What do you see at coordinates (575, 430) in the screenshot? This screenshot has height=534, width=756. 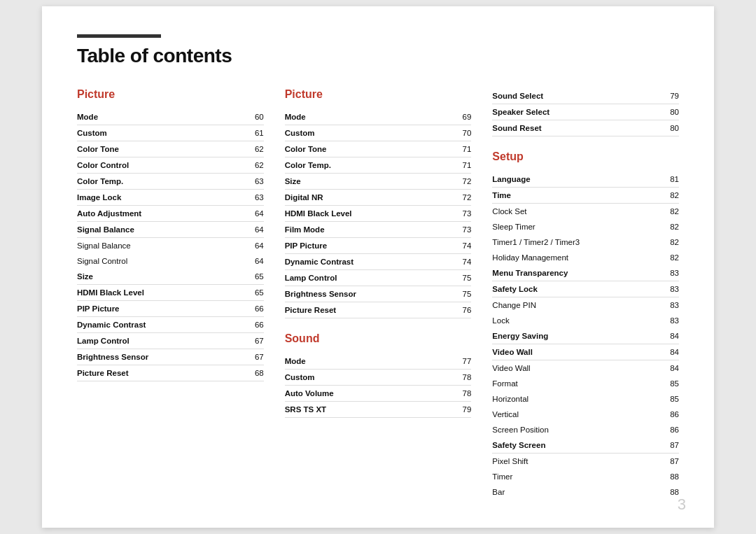 I see `toc-row-label: Screen Position` at bounding box center [575, 430].